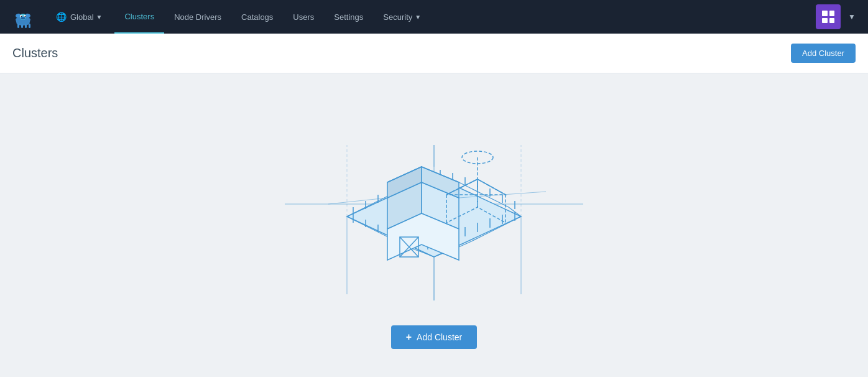 The image size is (868, 377). I want to click on app-switcher-button, so click(828, 17).